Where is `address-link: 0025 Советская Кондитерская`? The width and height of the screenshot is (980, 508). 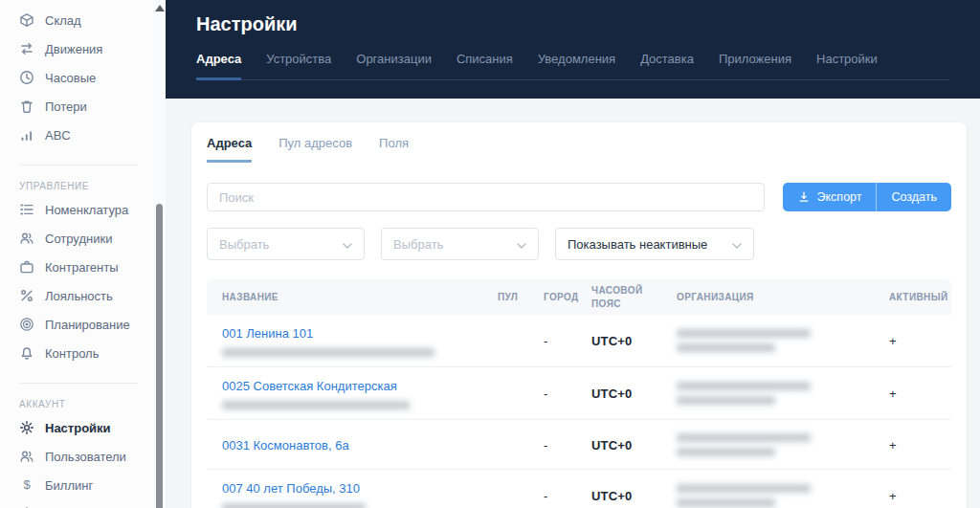
address-link: 0025 Советская Кондитерская is located at coordinates (310, 387).